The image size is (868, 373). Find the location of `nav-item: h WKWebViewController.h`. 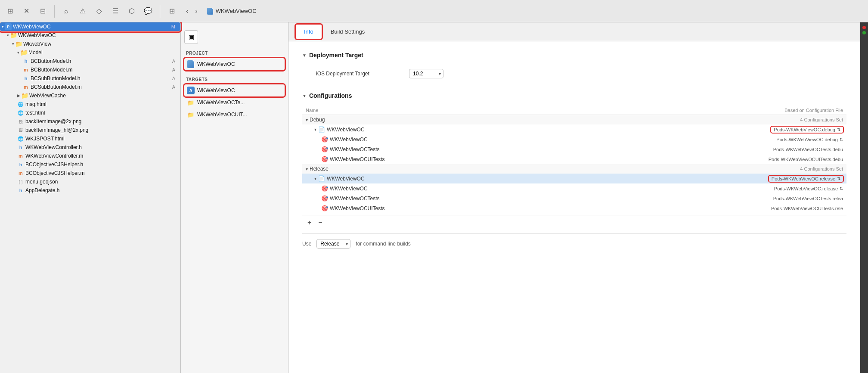

nav-item: h WKWebViewController.h is located at coordinates (90, 147).